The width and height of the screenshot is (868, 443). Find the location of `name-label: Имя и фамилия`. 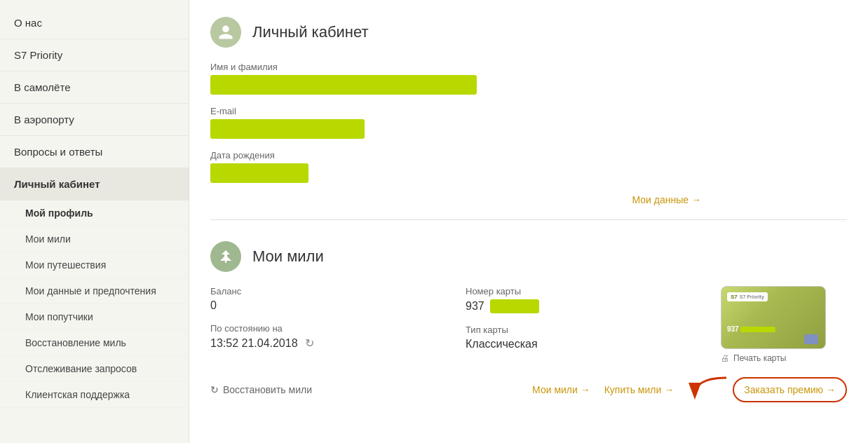

name-label: Имя и фамилия is located at coordinates (529, 67).